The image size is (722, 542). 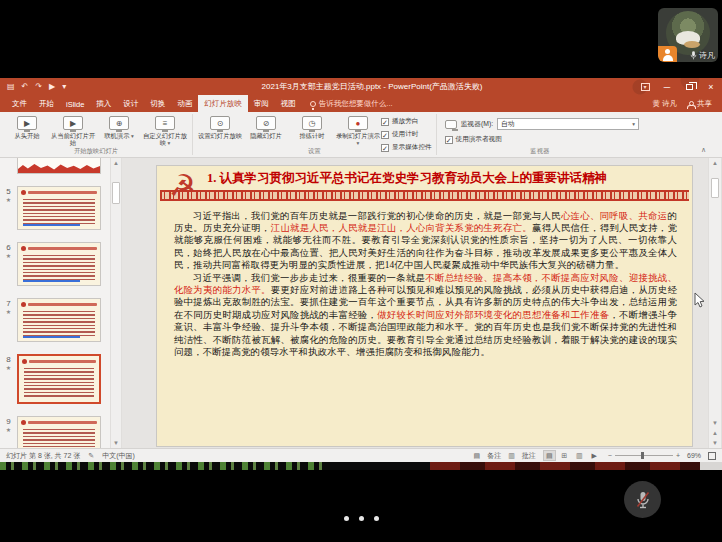 I want to click on ribbon: ▶从头开始▶从当前幻灯片开始⊕联机演示 ▾≡自定义幻灯片放映 ▾ 开始放映幻灯片…, so click(x=361, y=135).